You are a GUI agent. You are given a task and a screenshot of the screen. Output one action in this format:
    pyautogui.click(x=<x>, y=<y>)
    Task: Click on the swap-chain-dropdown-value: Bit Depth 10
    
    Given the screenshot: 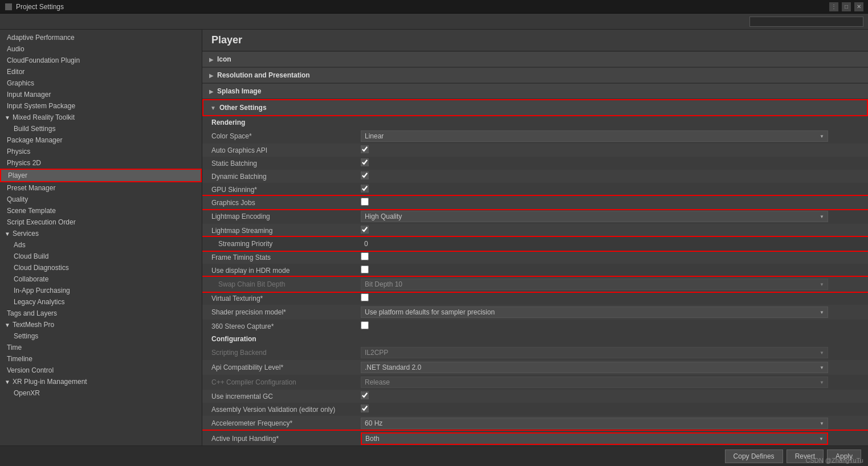 What is the action you would take?
    pyautogui.click(x=384, y=284)
    